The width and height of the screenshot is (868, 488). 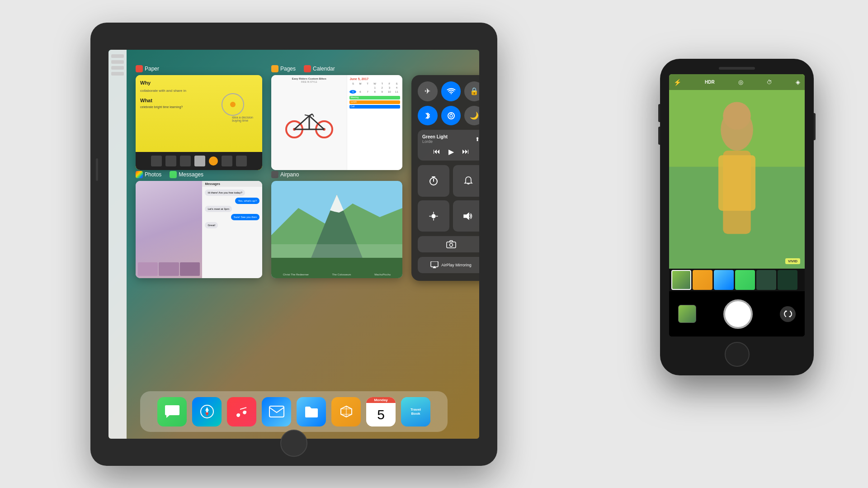 What do you see at coordinates (677, 82) in the screenshot?
I see `flash-icon: ⚡` at bounding box center [677, 82].